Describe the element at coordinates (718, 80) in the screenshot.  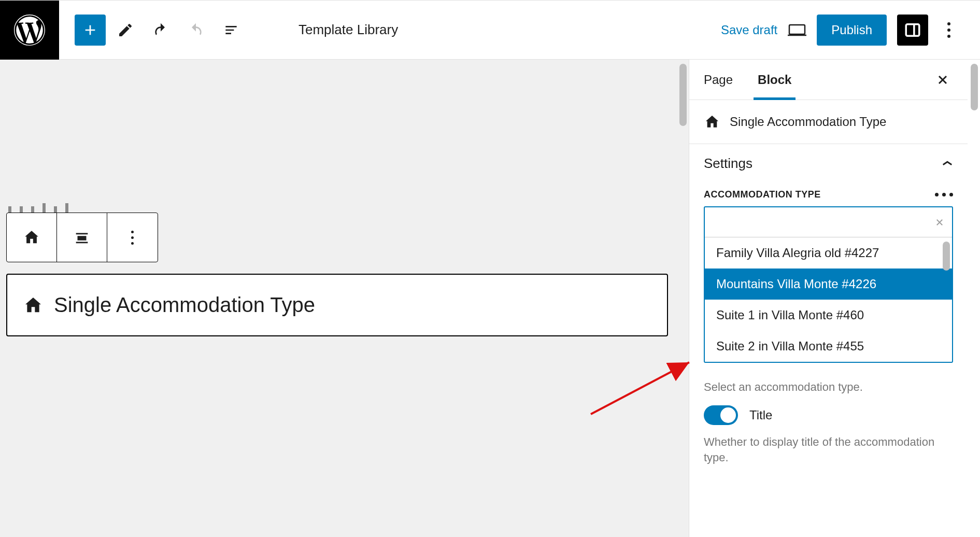
I see `tab-page: Page` at that location.